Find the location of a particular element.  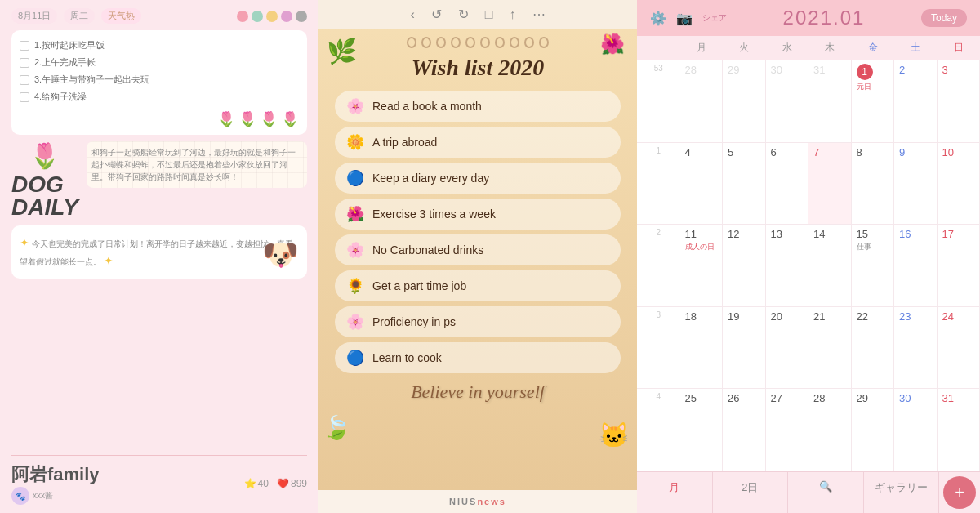

wish-icon-8: 🔵 is located at coordinates (355, 358).